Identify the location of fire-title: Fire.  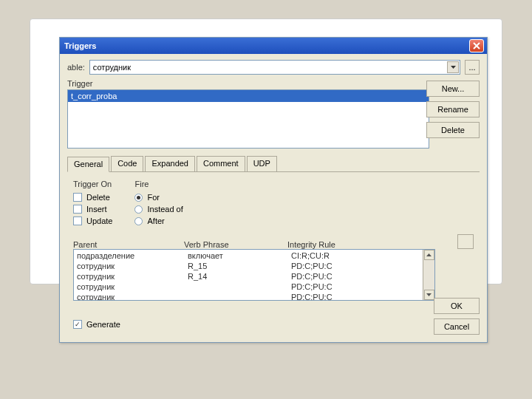
(158, 184).